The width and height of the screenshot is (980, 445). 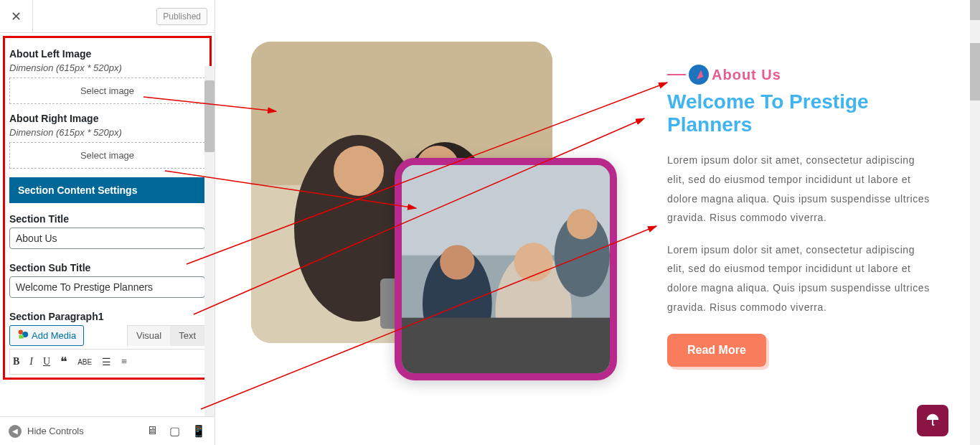 I want to click on section-paragraph1-label: Section Paragraph1, so click(x=108, y=317).